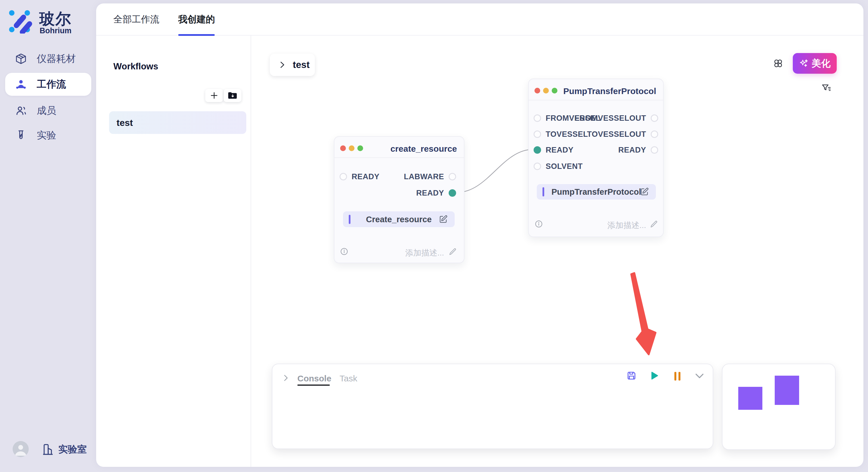  I want to click on beautify-label: 美化, so click(821, 64).